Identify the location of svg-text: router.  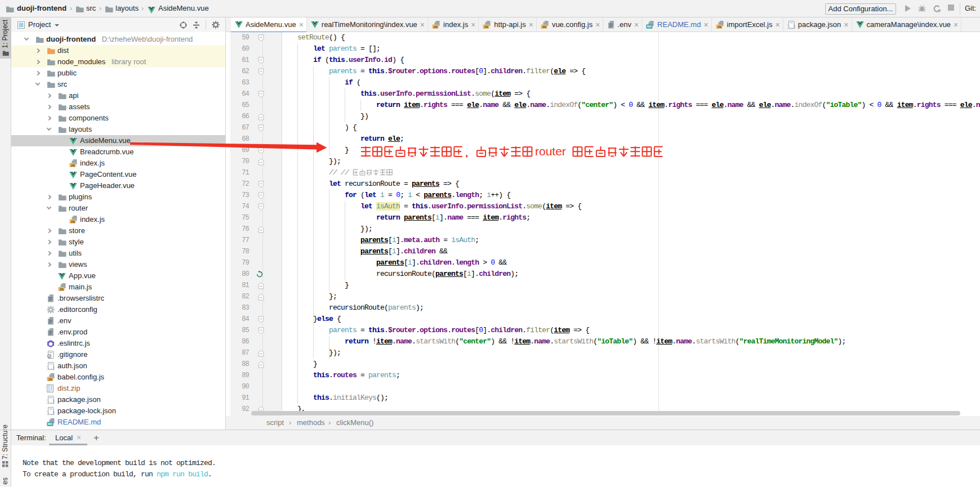
(551, 151).